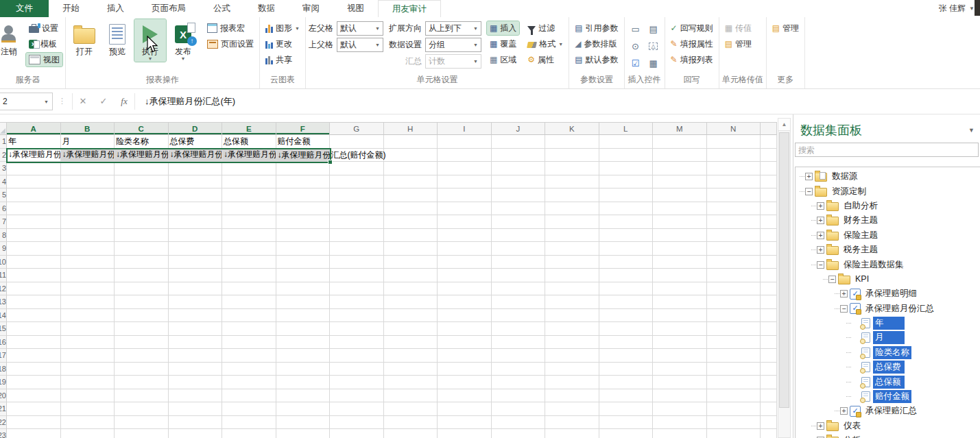 This screenshot has width=980, height=438. What do you see at coordinates (627, 423) in the screenshot?
I see `cell-L22` at bounding box center [627, 423].